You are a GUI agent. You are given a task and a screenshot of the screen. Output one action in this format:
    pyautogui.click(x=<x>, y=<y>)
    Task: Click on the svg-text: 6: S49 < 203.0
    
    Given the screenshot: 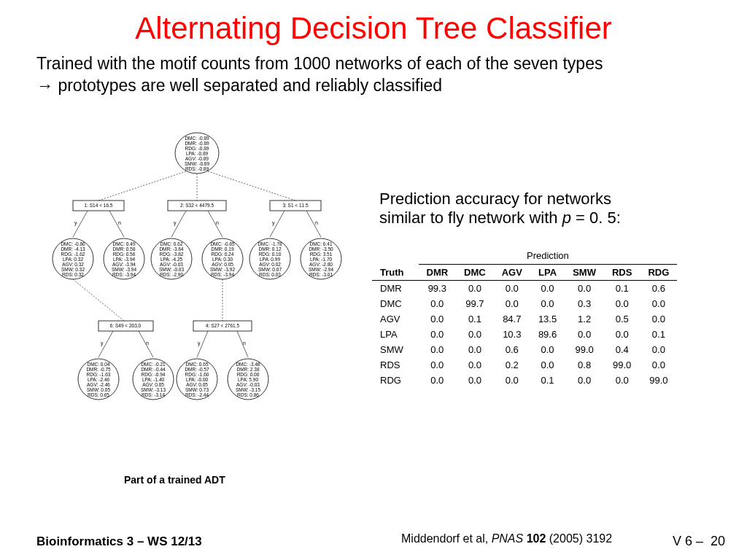 What is the action you would take?
    pyautogui.click(x=125, y=325)
    